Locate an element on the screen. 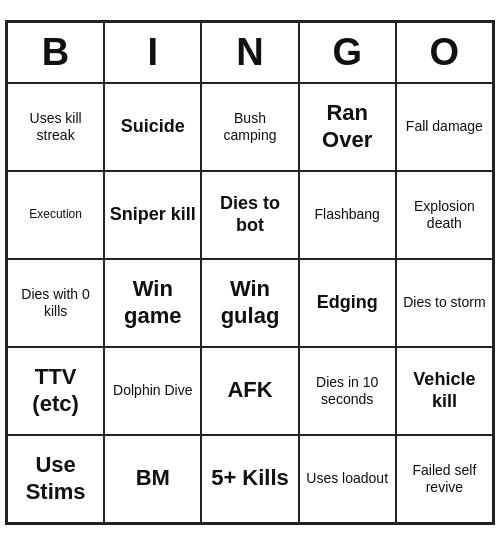  bingo-cell: Uses loadout is located at coordinates (348, 479).